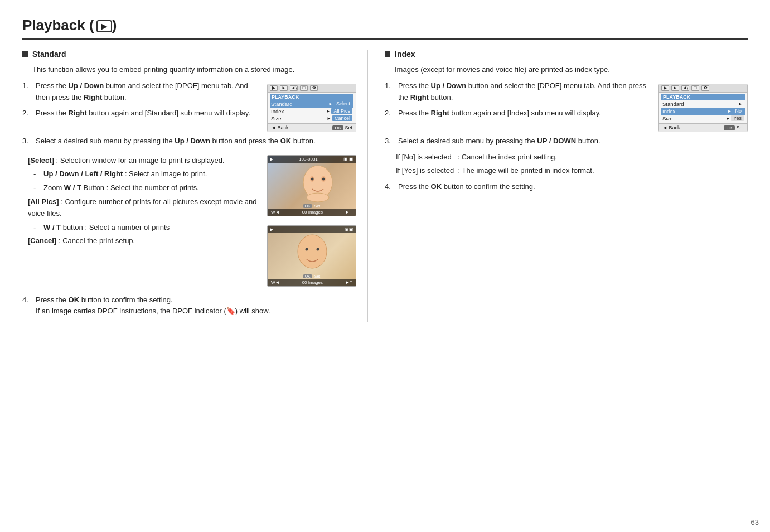 This screenshot has width=770, height=532. What do you see at coordinates (388, 54) in the screenshot?
I see `index-bullet` at bounding box center [388, 54].